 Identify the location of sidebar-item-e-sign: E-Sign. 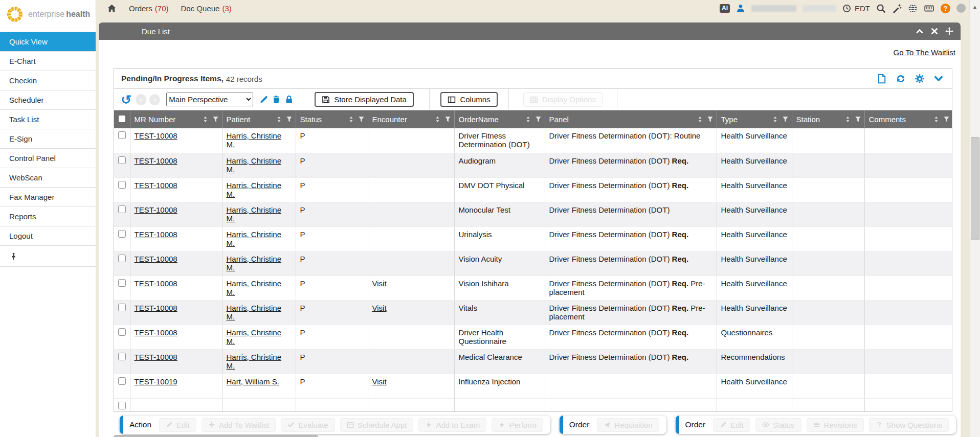
(48, 139).